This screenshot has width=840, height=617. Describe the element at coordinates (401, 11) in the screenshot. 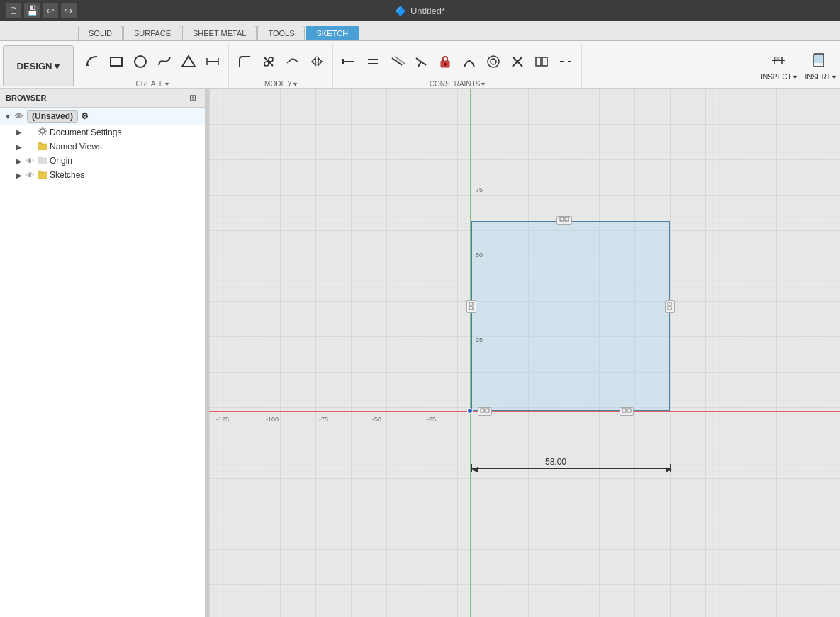

I see `app-icon: 🔷` at that location.